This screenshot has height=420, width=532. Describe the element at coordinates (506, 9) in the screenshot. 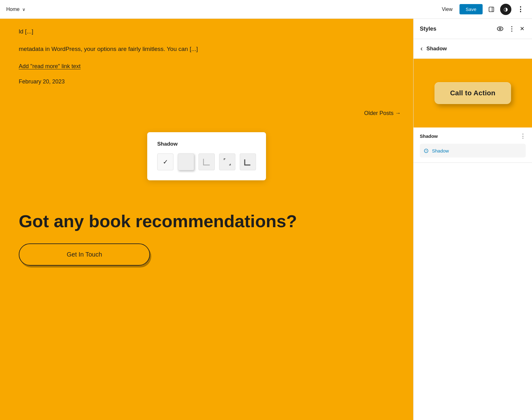

I see `halfcircle-icon: ◑` at that location.